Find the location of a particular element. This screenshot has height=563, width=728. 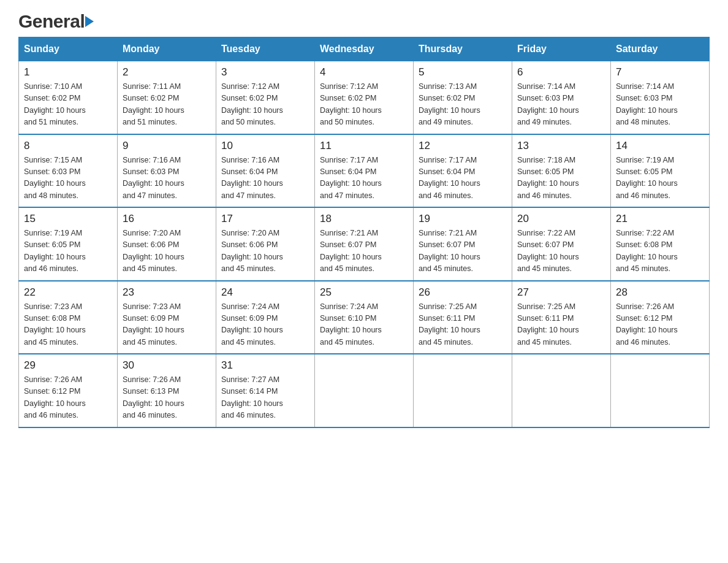

day-number: 4 is located at coordinates (364, 72).